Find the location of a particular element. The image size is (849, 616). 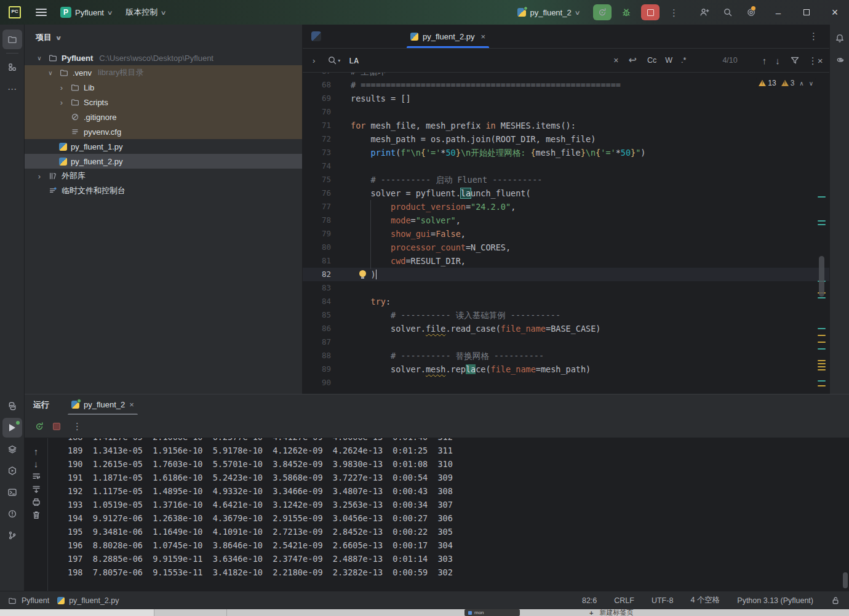

code-line-81: 81 cwd=RESULT_DIR, is located at coordinates (566, 261).